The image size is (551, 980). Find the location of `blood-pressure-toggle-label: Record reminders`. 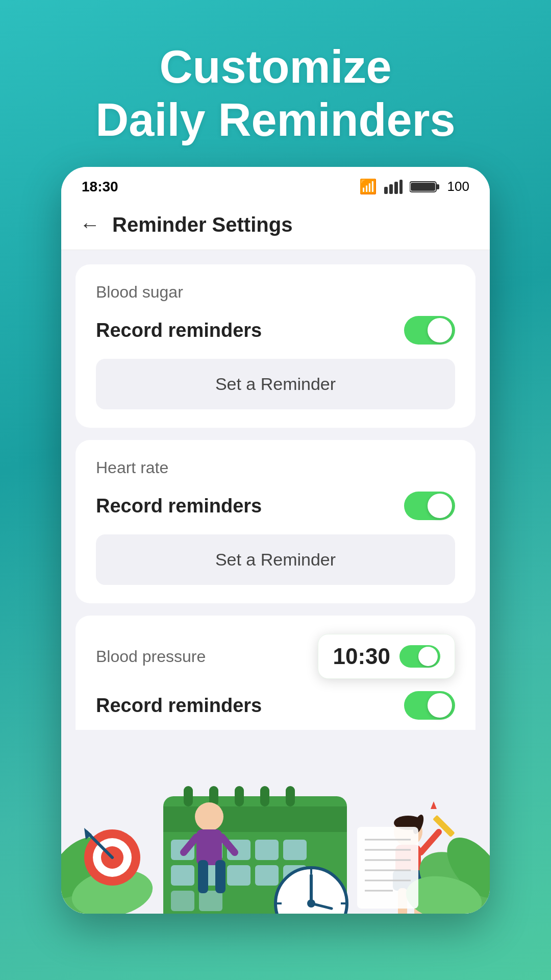

blood-pressure-toggle-label: Record reminders is located at coordinates (179, 705).